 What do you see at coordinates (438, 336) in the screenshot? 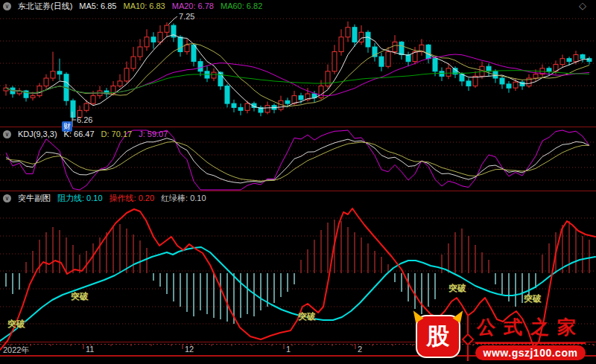
I see `watermark-bull-badge: 股` at bounding box center [438, 336].